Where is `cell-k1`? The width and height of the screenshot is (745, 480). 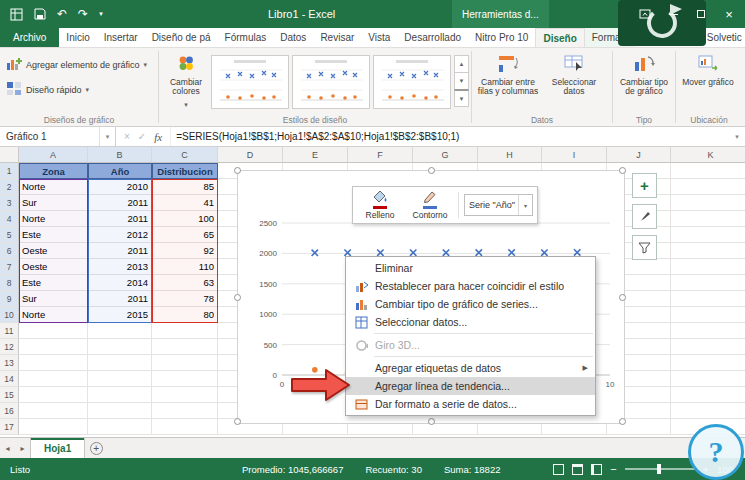 cell-k1 is located at coordinates (708, 171).